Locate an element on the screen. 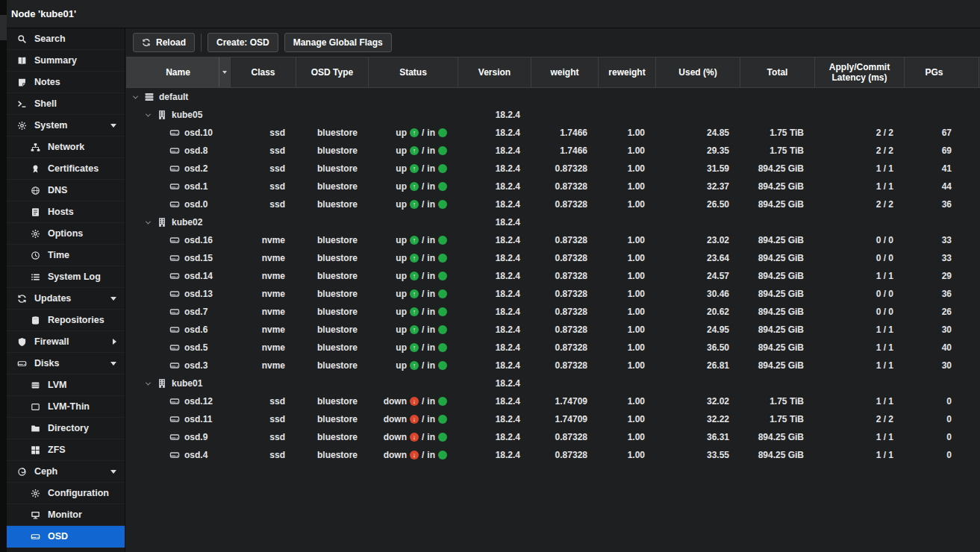 This screenshot has height=552, width=980. sidebar-item-label: Updates is located at coordinates (52, 298).